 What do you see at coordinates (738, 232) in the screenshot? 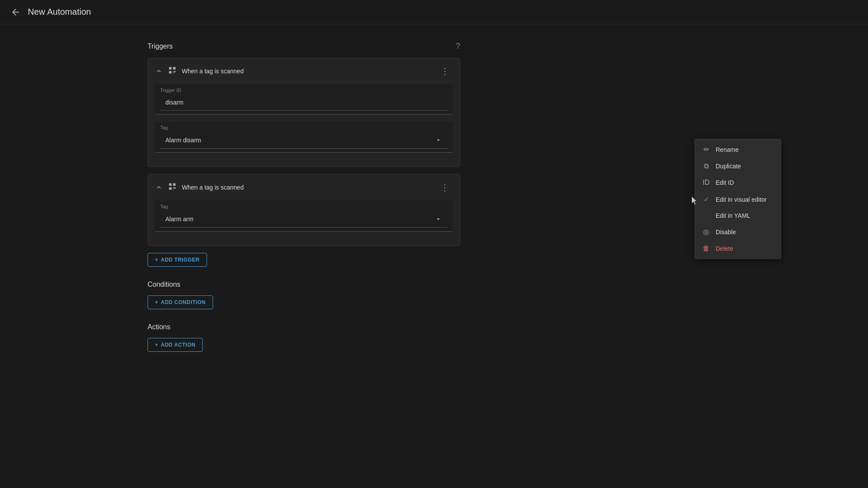
I see `menu-item-disable: ◎Disable` at bounding box center [738, 232].